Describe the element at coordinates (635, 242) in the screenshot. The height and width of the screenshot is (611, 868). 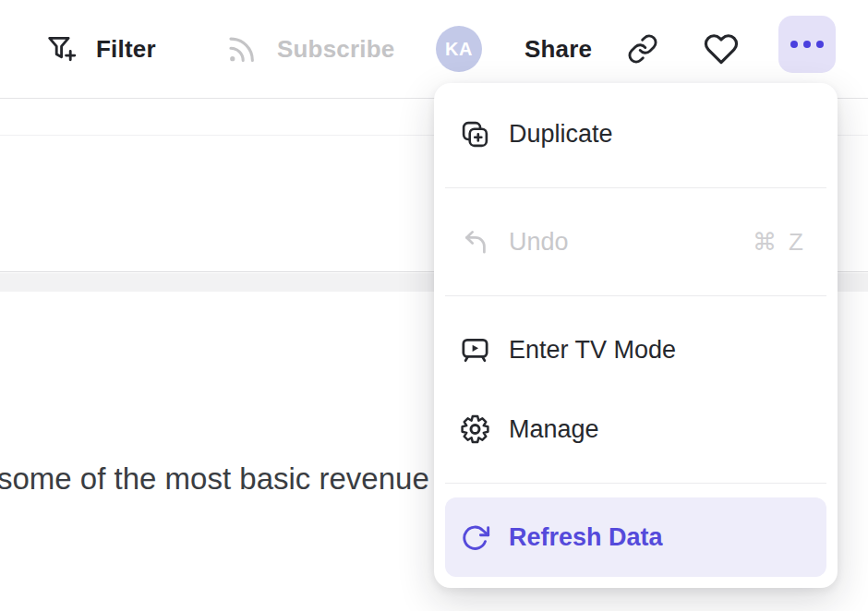
I see `menu-item-undo: Undo ⌘ Z` at that location.